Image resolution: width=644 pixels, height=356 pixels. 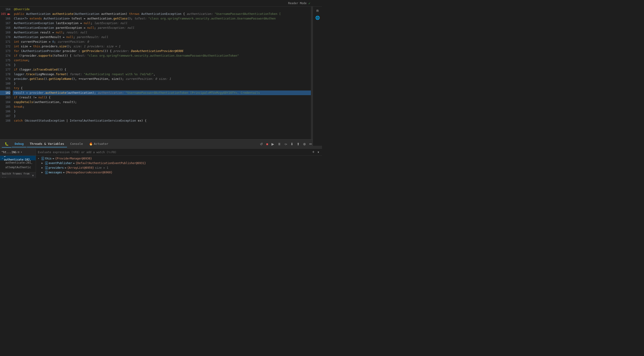 What do you see at coordinates (43, 163) in the screenshot?
I see `var-expand-1: ▶` at bounding box center [43, 163].